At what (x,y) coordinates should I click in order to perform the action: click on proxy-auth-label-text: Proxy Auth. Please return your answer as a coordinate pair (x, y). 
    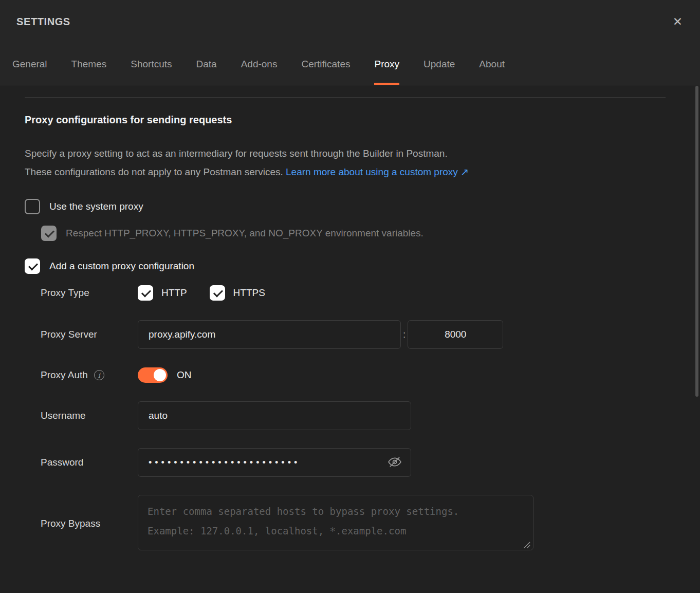
    Looking at the image, I should click on (64, 375).